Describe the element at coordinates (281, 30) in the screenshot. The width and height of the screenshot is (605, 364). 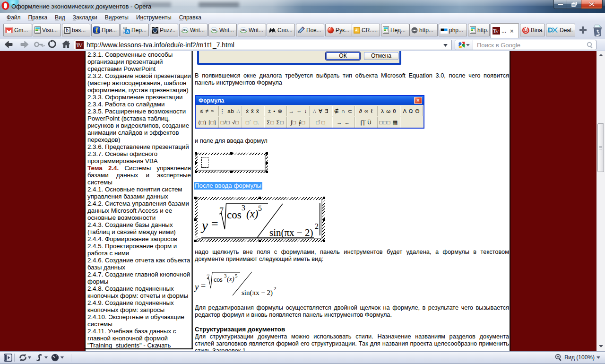
I see `tab-spo: Спо...` at that location.